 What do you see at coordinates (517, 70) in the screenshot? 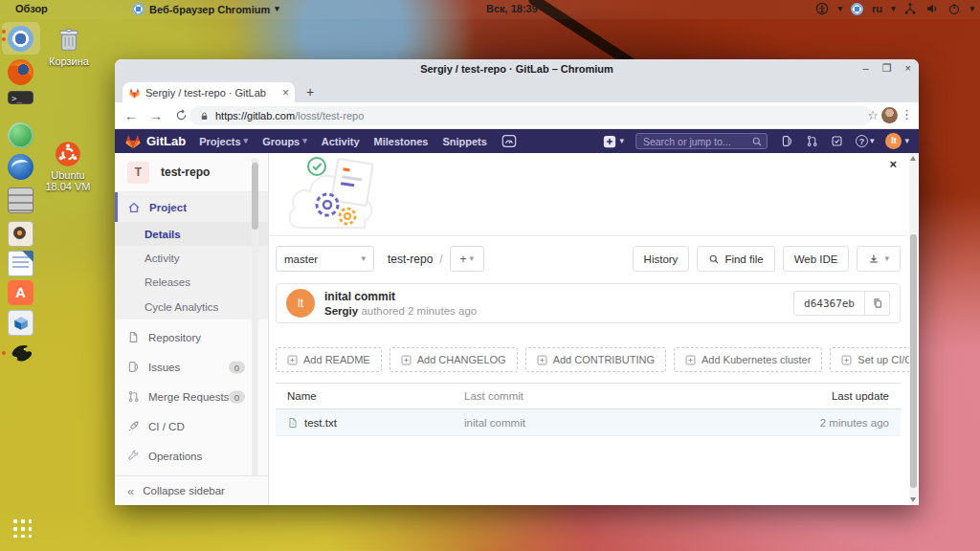
I see `window-titlebar: Sergiy / test-repo · GitLab – Chromium –…` at bounding box center [517, 70].